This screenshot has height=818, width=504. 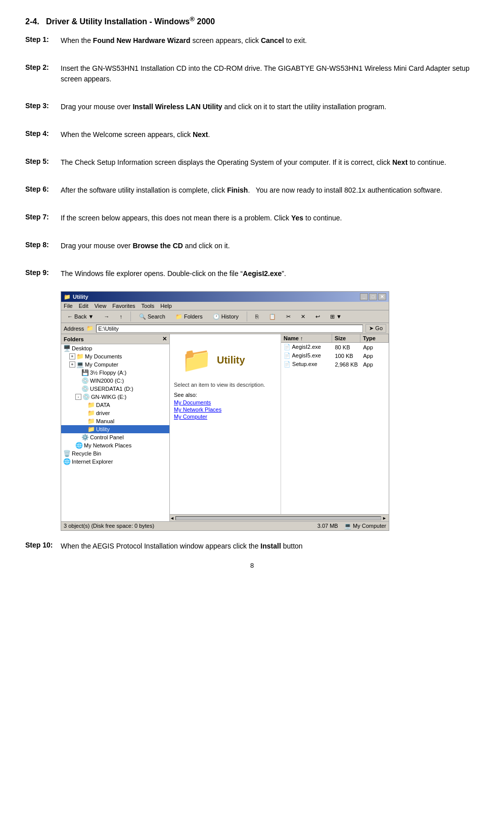 I want to click on folders-label: Folders, so click(x=74, y=339).